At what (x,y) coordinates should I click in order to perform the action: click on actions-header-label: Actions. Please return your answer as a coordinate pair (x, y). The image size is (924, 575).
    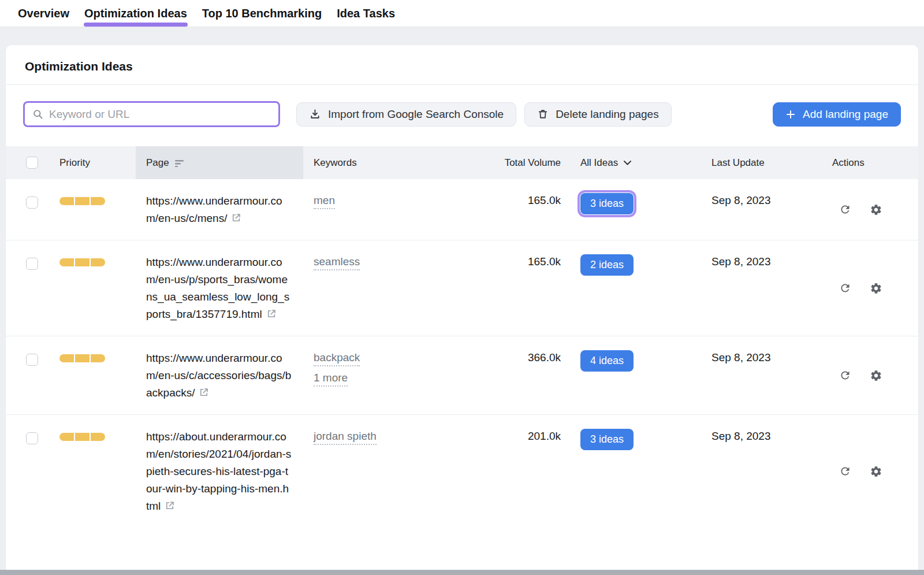
    Looking at the image, I should click on (848, 163).